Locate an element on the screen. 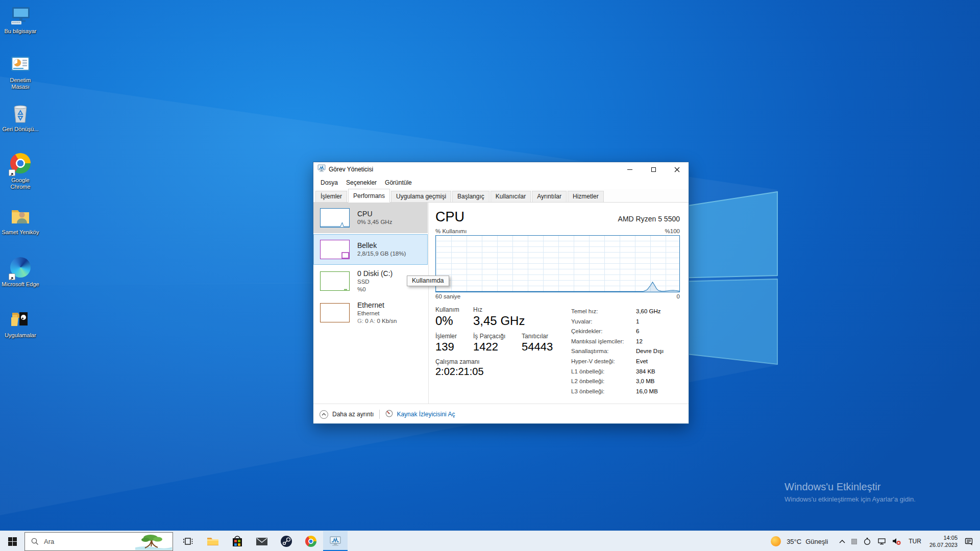 This screenshot has height=551, width=980. desktop-icon-recycle-bin: Geri Dönüşü... is located at coordinates (20, 117).